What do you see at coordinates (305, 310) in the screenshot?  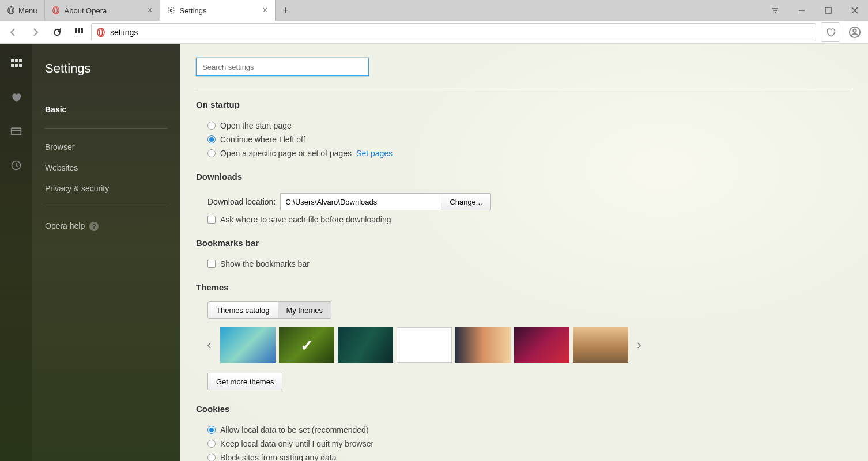 I see `my-themes-tab: My themes` at bounding box center [305, 310].